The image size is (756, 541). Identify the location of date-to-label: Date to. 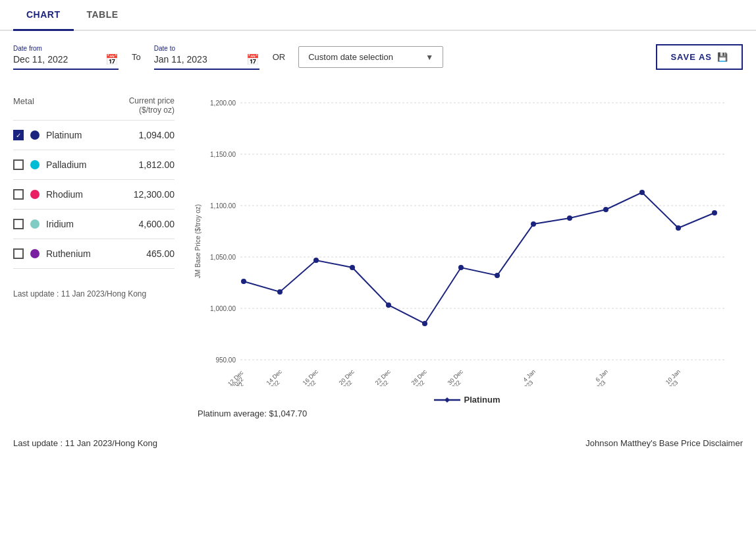
(207, 49).